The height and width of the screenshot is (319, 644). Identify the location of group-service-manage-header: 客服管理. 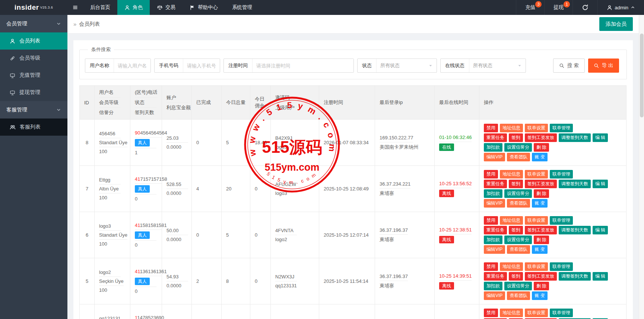
(34, 110).